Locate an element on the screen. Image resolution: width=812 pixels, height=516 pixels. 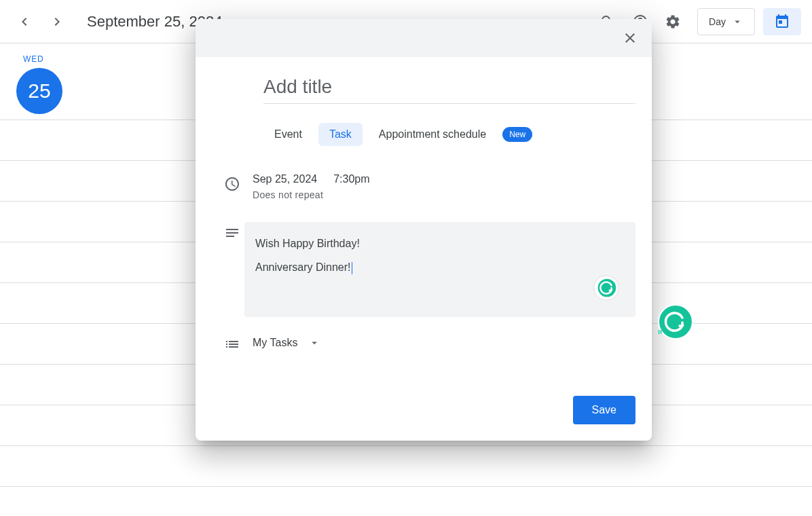
tab-task: Task is located at coordinates (341, 134).